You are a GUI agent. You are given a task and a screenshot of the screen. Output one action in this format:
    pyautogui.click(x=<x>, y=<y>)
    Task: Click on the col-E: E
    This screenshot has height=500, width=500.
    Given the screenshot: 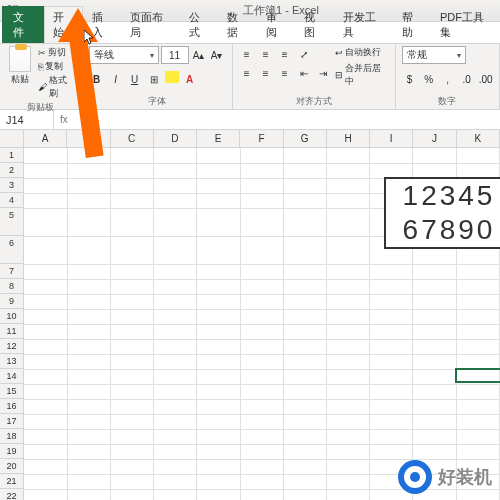 What is the action you would take?
    pyautogui.click(x=218, y=138)
    